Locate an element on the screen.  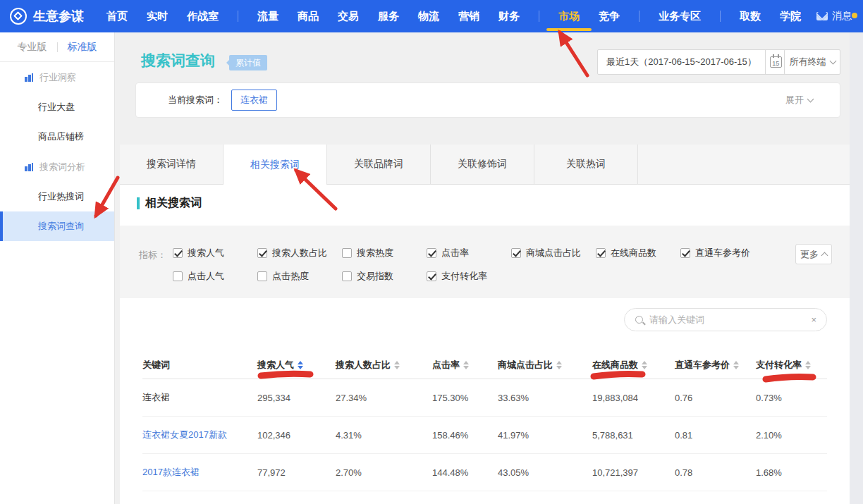
checkbox-label: 搜索人数占比 is located at coordinates (300, 253).